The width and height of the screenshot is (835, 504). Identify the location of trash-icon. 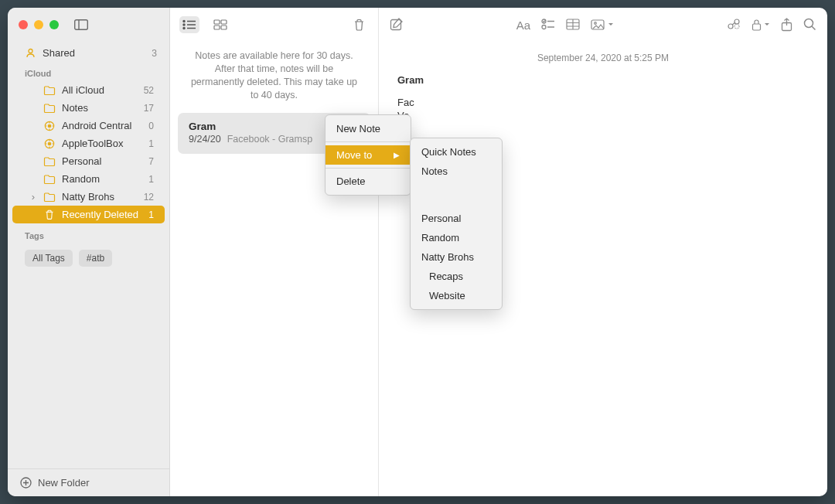
(359, 25).